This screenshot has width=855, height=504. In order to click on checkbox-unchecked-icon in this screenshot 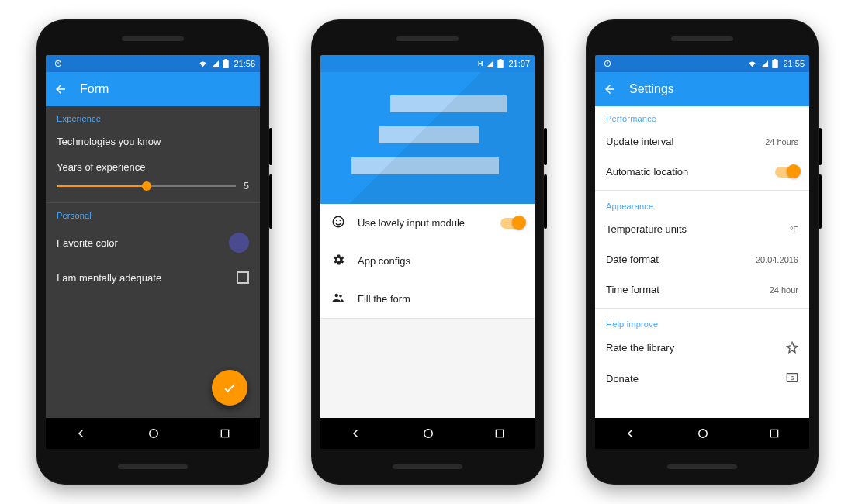, I will do `click(243, 278)`.